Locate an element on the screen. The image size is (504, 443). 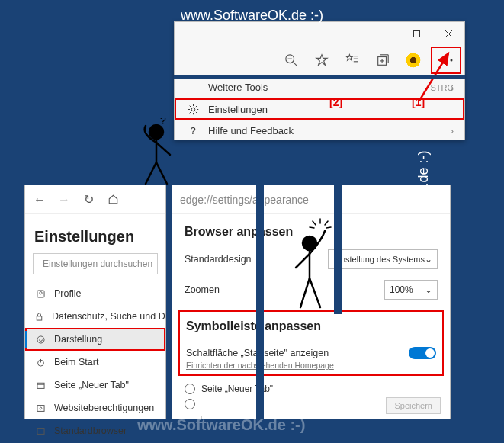
settings-search-input: Einstellungen durchsuchen is located at coordinates (95, 264).